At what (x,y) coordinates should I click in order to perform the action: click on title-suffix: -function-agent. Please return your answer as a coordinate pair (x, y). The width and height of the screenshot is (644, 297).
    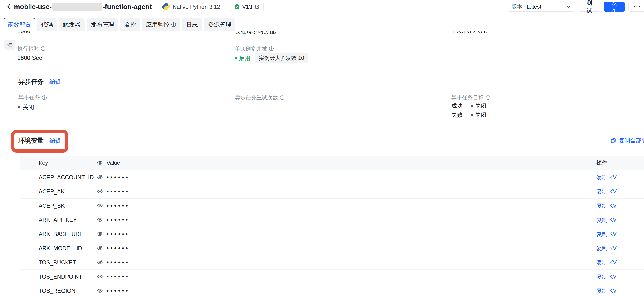
    Looking at the image, I should click on (127, 7).